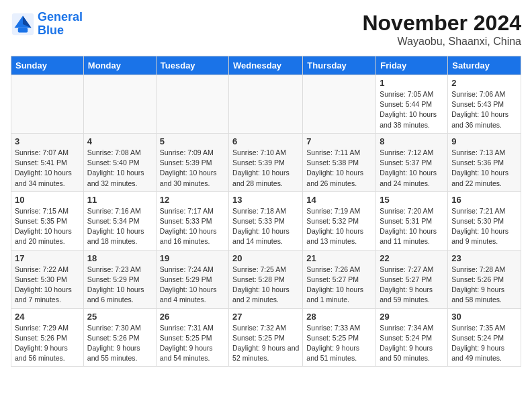  What do you see at coordinates (120, 220) in the screenshot?
I see `calendar-cell: 11Sunrise: 7:16 AM Sunset: 5:34 PM Dayli…` at bounding box center [120, 220].